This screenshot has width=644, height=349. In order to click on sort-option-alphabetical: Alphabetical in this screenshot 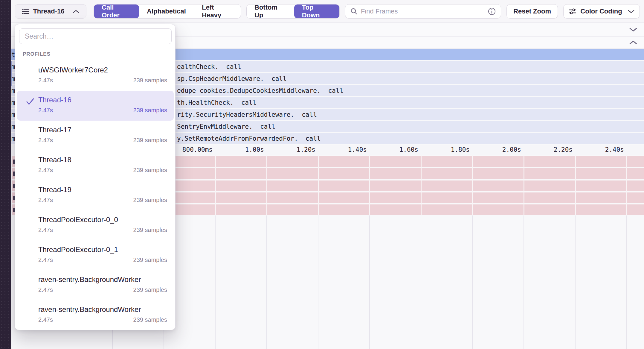, I will do `click(166, 11)`.